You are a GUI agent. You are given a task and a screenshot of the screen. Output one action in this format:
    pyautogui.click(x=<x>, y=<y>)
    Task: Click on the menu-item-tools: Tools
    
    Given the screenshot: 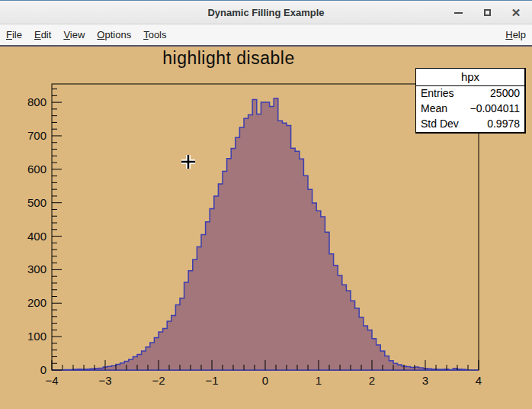 What is the action you would take?
    pyautogui.click(x=155, y=35)
    